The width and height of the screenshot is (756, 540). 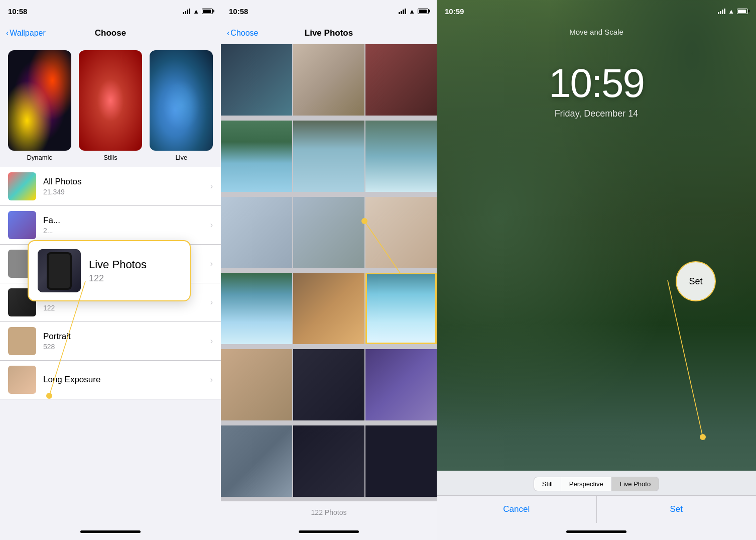 What do you see at coordinates (110, 33) in the screenshot?
I see `page-title-p1: Choose` at bounding box center [110, 33].